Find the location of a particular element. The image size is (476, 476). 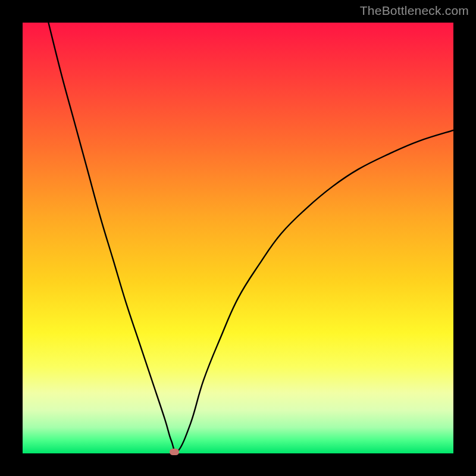

watermark-text: TheBottleneck.com is located at coordinates (414, 11).